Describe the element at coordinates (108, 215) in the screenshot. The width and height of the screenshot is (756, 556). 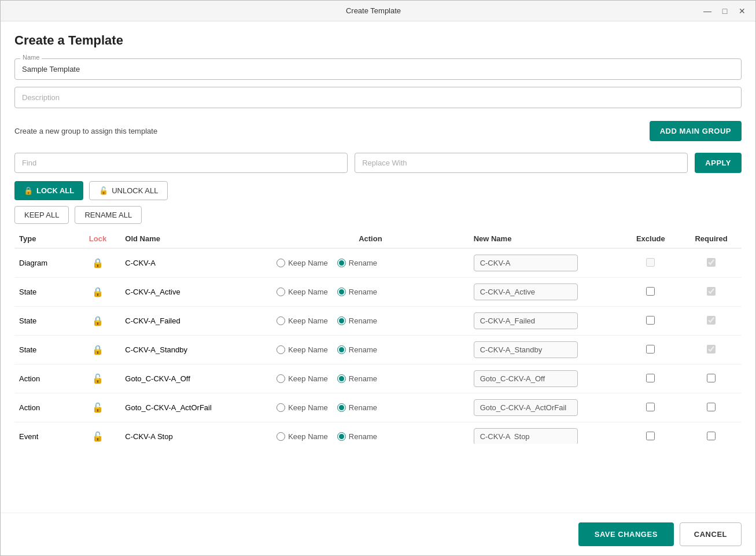
I see `rename-all-button: RENAME ALL` at that location.